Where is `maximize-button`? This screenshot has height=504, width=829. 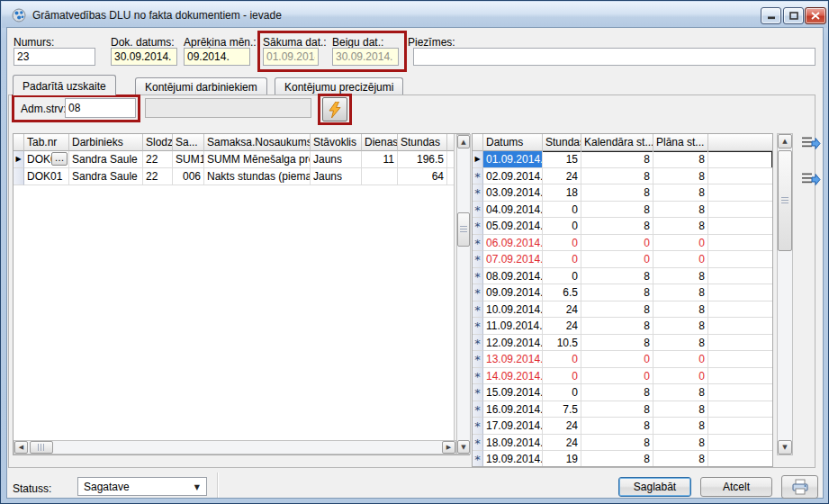 maximize-button is located at coordinates (794, 16).